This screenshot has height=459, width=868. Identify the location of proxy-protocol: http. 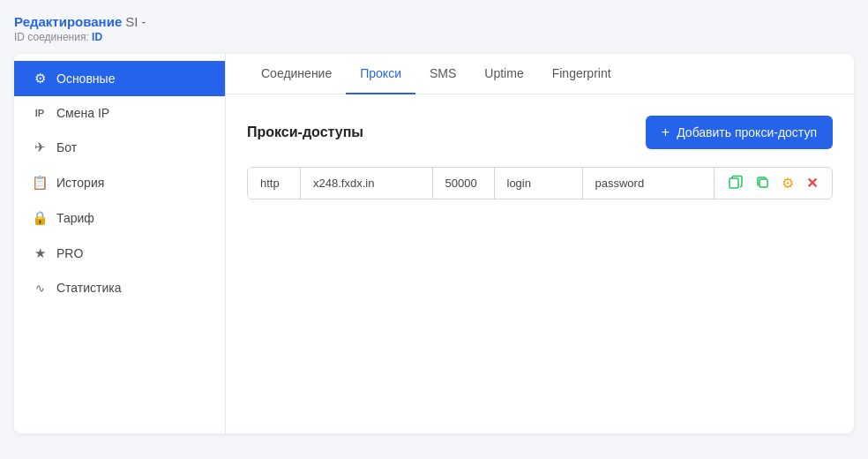
(274, 184).